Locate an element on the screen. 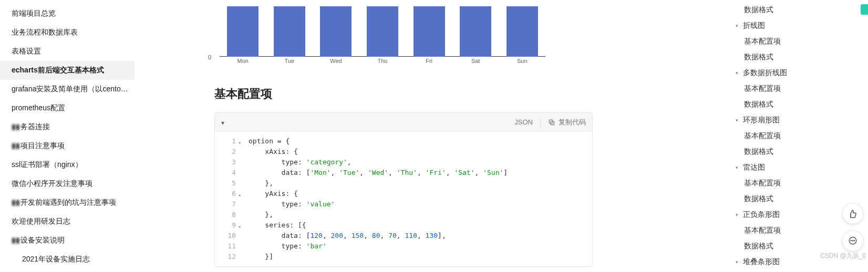 This screenshot has height=272, width=868. toc-item-10: ▾雷达图 is located at coordinates (784, 168).